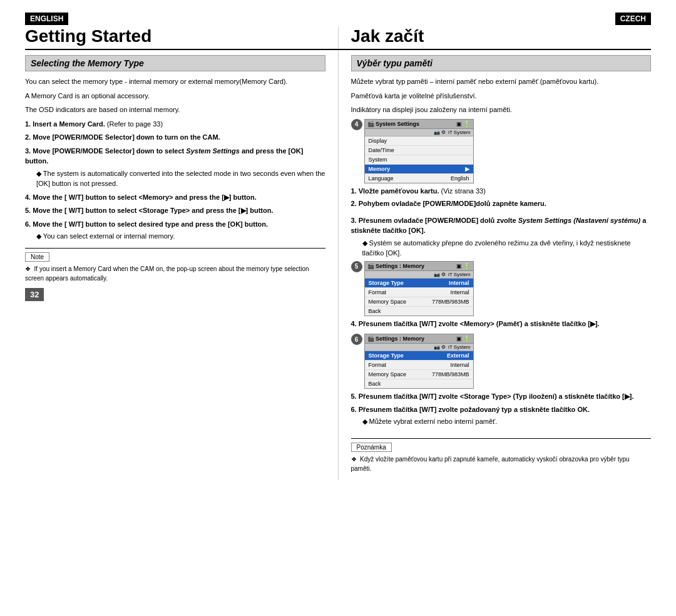 The height and width of the screenshot is (616, 676). What do you see at coordinates (419, 133) in the screenshot?
I see `screen4-sub: 📷 ⚙ iT System` at bounding box center [419, 133].